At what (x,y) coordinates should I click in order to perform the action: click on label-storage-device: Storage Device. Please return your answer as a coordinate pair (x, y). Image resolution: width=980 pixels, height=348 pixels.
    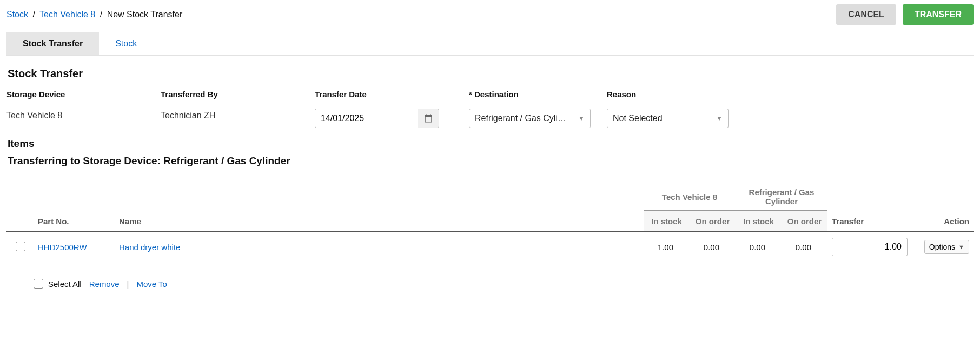
    Looking at the image, I should click on (76, 94).